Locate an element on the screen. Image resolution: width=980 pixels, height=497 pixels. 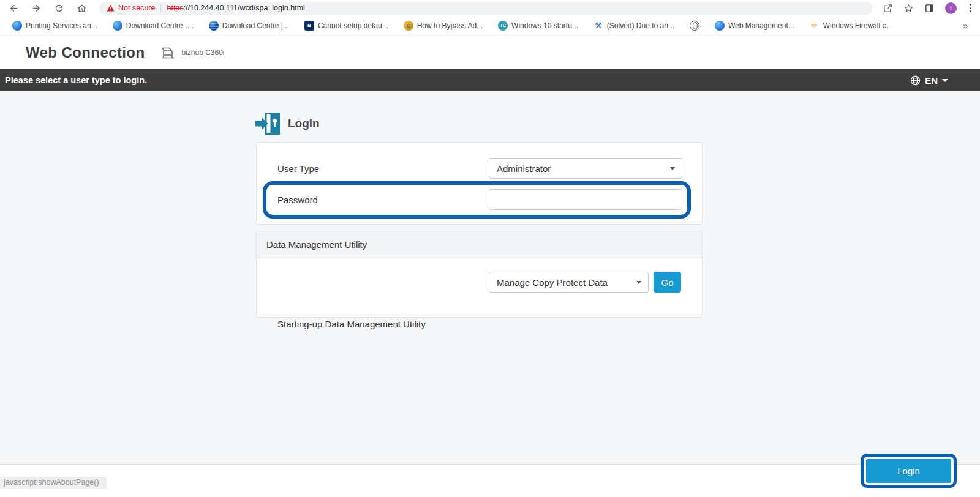
bookmark-item: CHow to Bypass Ad... is located at coordinates (443, 26).